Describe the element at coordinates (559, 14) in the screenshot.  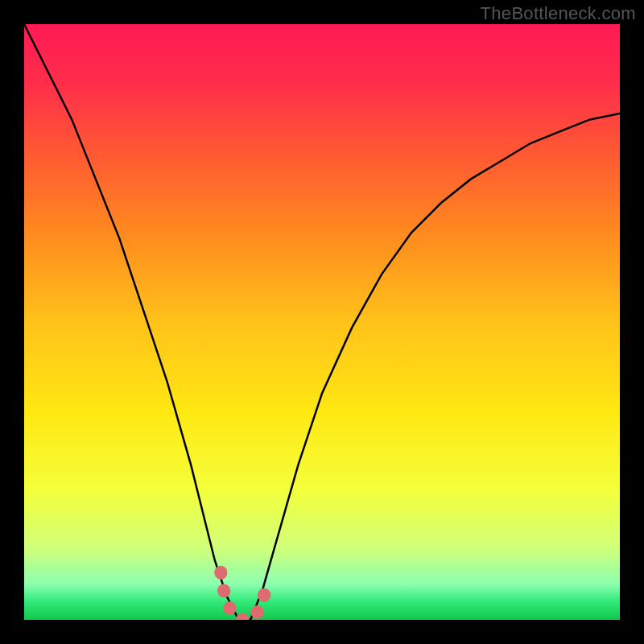
I see `watermark-text: TheBottleneck.com` at that location.